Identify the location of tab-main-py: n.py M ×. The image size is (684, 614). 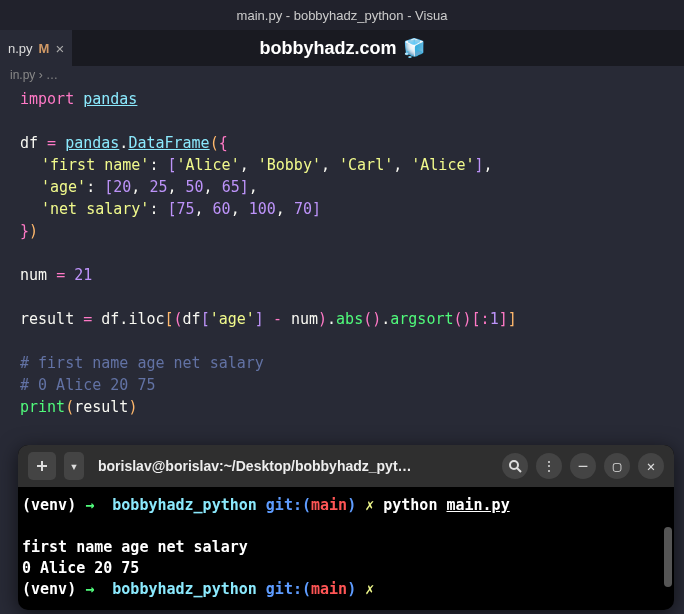
(36, 48).